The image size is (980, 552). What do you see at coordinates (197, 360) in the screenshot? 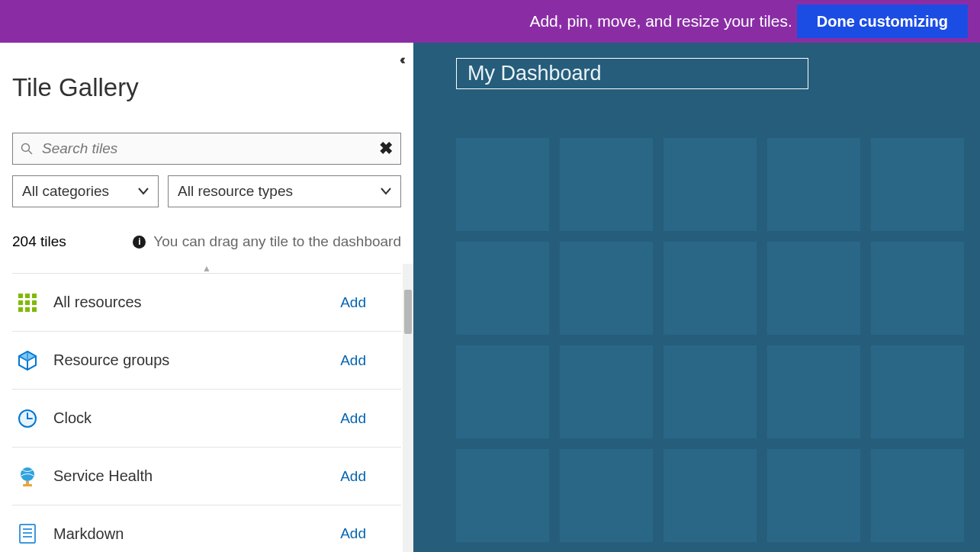
I see `tile-label: Resource groups` at bounding box center [197, 360].